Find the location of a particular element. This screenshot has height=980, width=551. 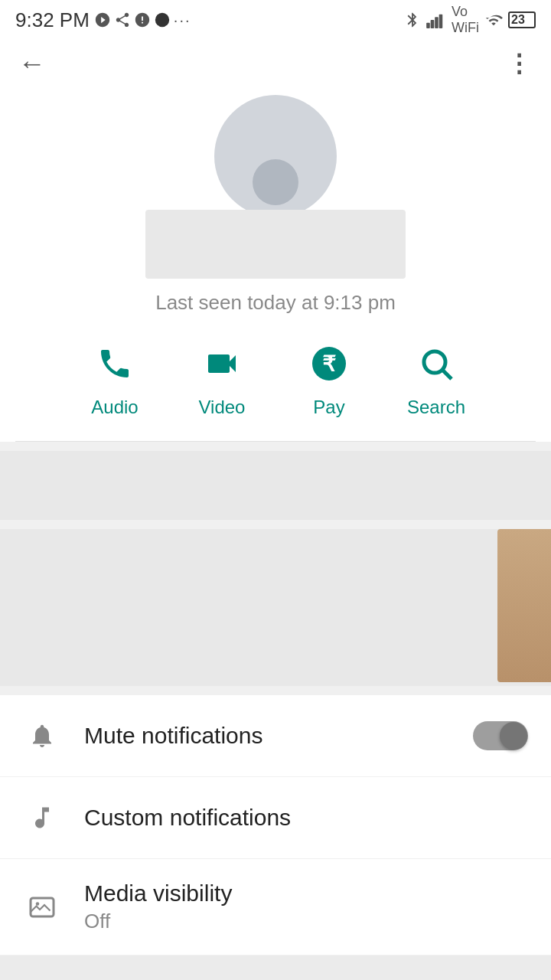

back-button: ← is located at coordinates (32, 64).